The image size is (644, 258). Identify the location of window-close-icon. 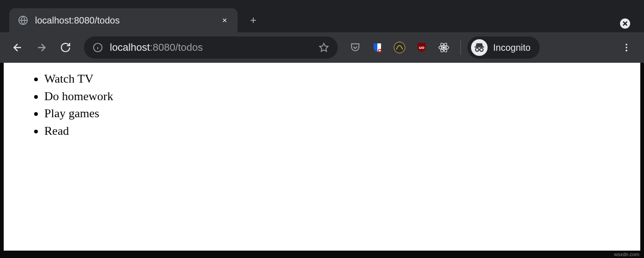
(625, 24).